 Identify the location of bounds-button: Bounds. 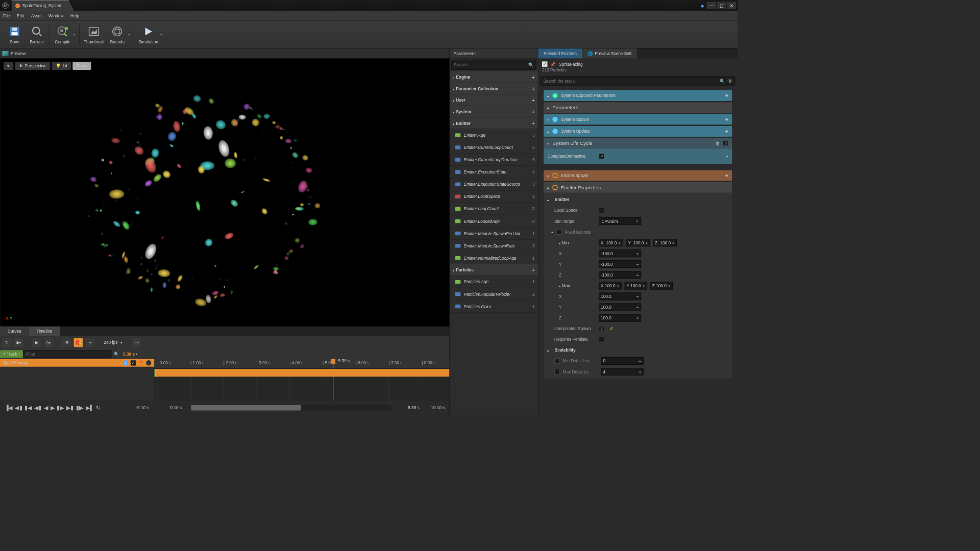
(117, 34).